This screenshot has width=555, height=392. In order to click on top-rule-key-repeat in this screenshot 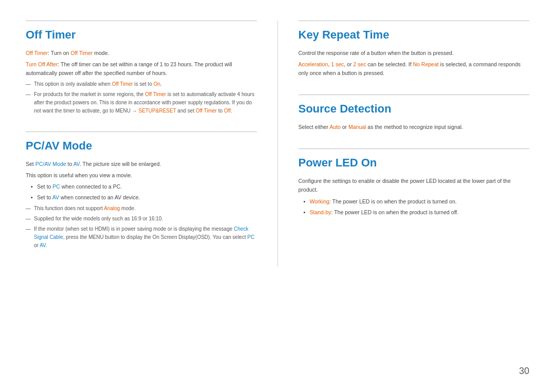, I will do `click(414, 21)`.